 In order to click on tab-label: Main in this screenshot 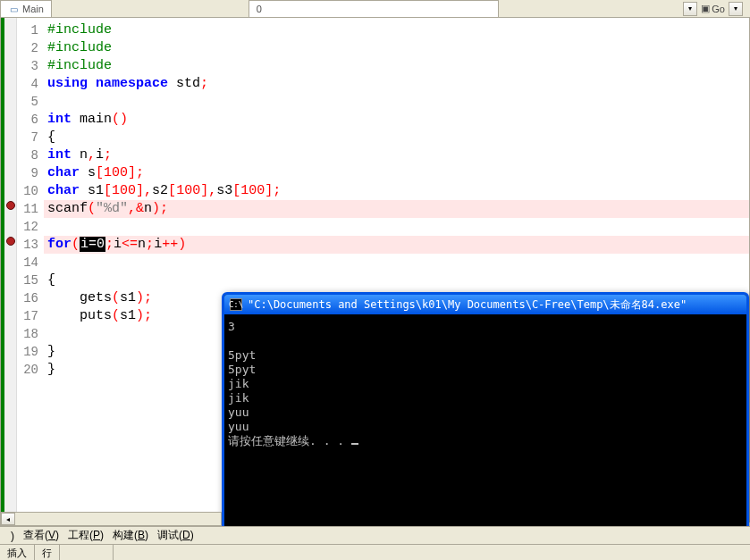, I will do `click(33, 9)`.